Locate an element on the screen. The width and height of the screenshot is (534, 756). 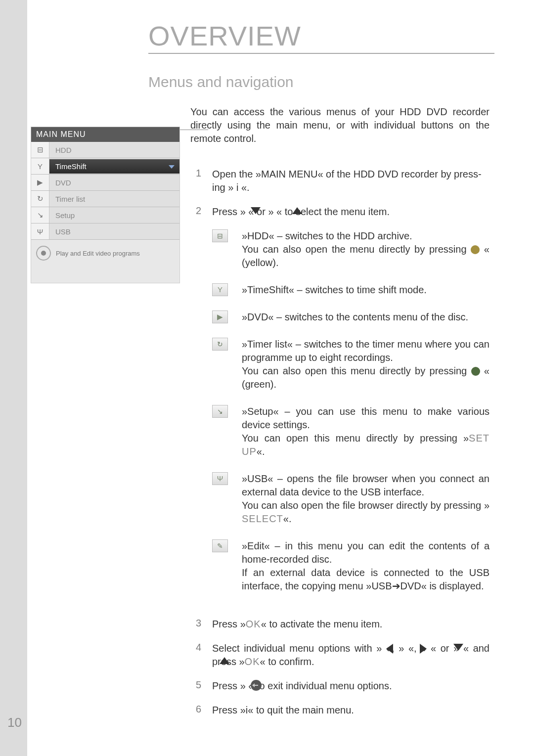
step-number: 5 is located at coordinates (196, 686).